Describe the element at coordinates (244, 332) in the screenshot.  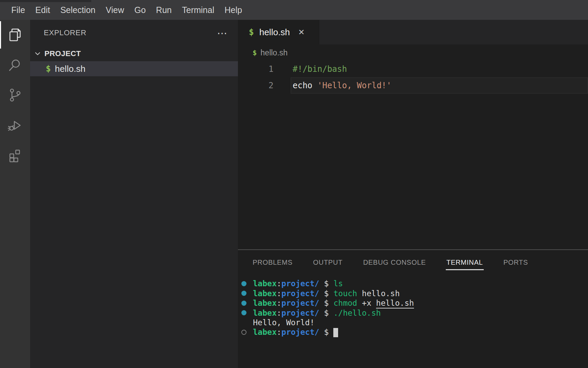
I see `prompt-dot-hollow-icon` at that location.